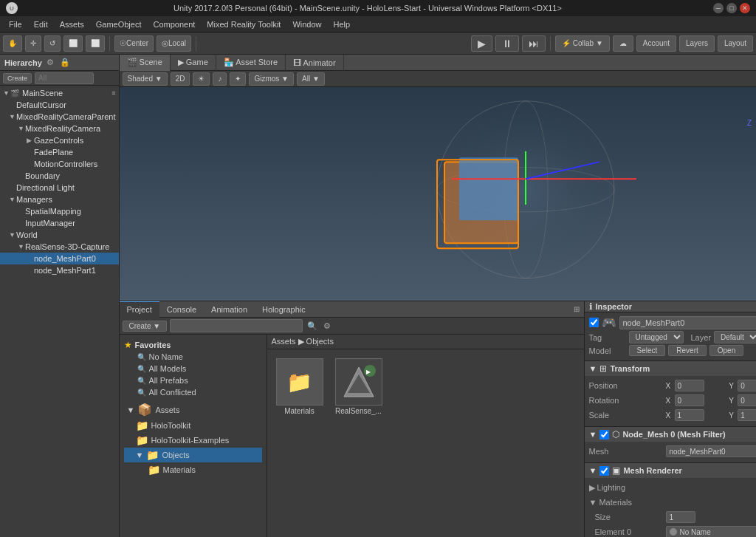 The height and width of the screenshot is (537, 756). Describe the element at coordinates (33, 44) in the screenshot. I see `move-tool: ✛` at that location.